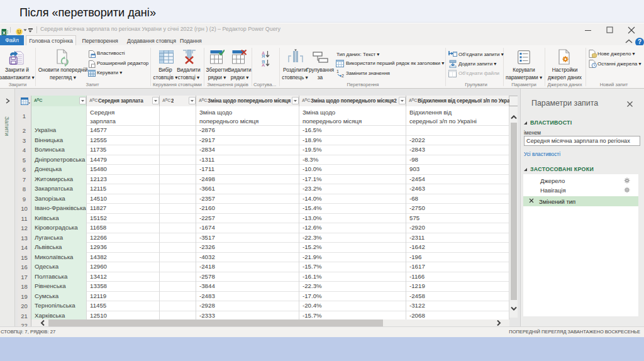 The height and width of the screenshot is (361, 644). Describe the element at coordinates (4, 33) in the screenshot. I see `svg-text: X` at that location.